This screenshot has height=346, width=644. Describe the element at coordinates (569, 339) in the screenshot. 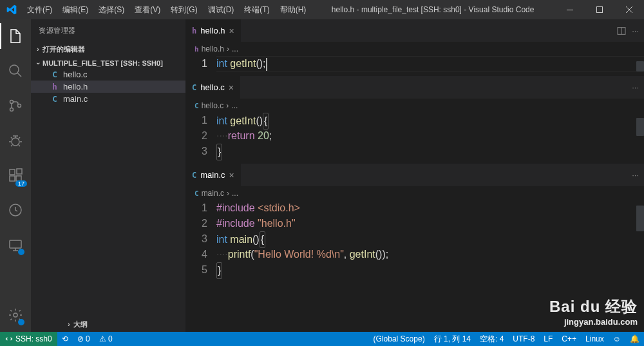

I see `status-lang: C++` at that location.